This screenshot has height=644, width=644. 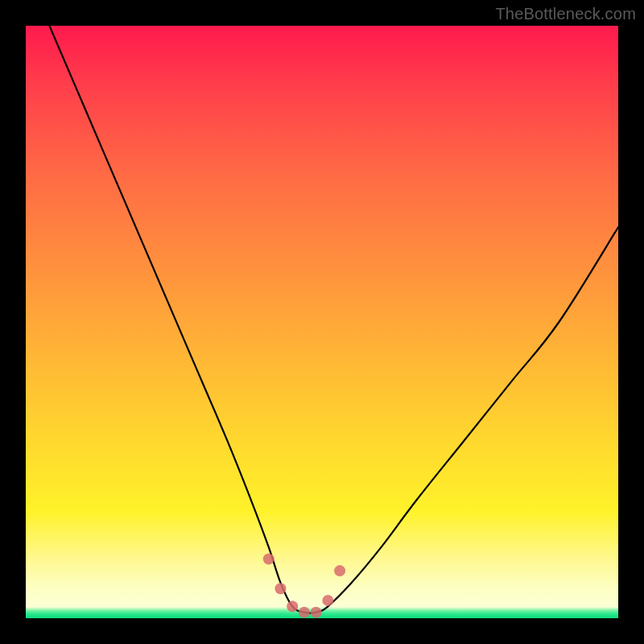 What do you see at coordinates (565, 14) in the screenshot?
I see `watermark-text: TheBottleneck.com` at bounding box center [565, 14].